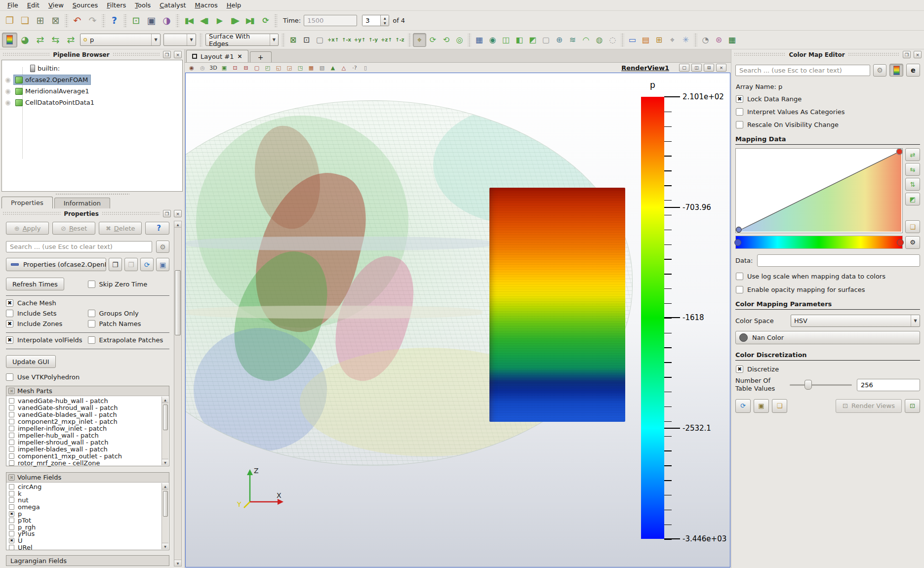 Image resolution: width=924 pixels, height=568 pixels. Describe the element at coordinates (242, 40) in the screenshot. I see `representation-dropdown: Surface With Edges ▼` at that location.